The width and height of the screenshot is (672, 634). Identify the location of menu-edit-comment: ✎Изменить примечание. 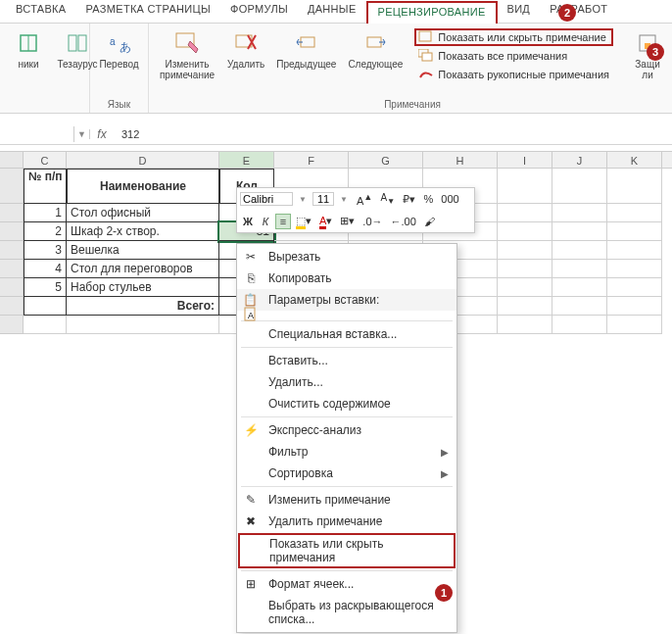
(347, 500).